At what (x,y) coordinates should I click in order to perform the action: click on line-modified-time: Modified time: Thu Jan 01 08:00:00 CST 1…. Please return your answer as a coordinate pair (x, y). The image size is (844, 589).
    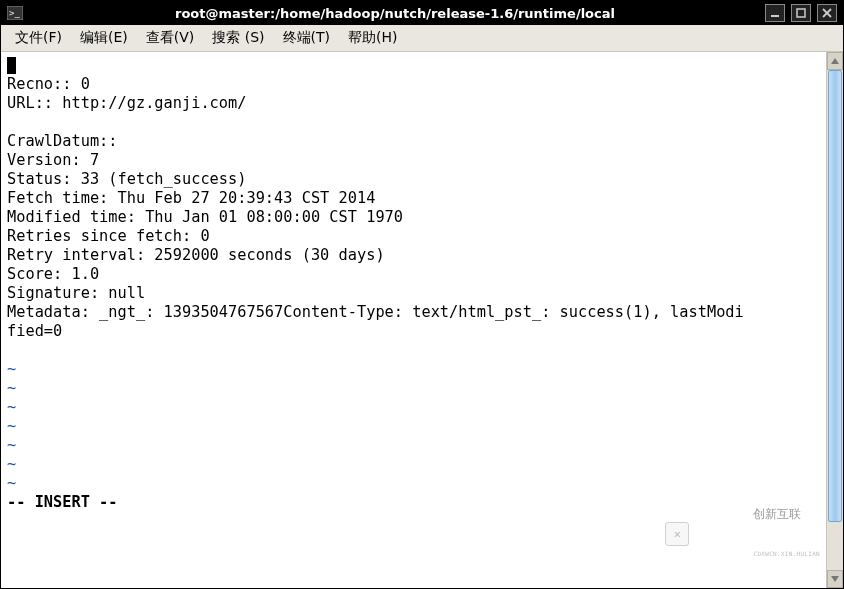
    Looking at the image, I should click on (205, 217).